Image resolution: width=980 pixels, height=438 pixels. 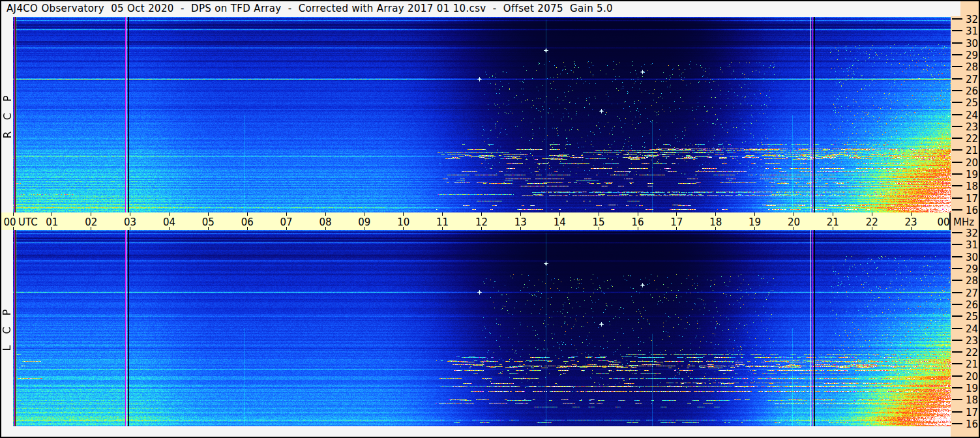 What do you see at coordinates (911, 222) in the screenshot?
I see `time-hour-label: 23` at bounding box center [911, 222].